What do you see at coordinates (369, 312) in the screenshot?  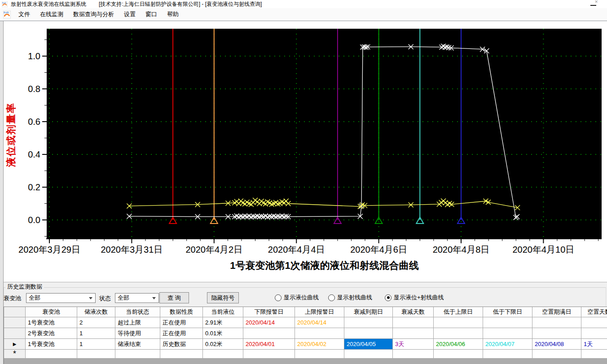 I see `table-header-cell: 衰减到期日` at bounding box center [369, 312].